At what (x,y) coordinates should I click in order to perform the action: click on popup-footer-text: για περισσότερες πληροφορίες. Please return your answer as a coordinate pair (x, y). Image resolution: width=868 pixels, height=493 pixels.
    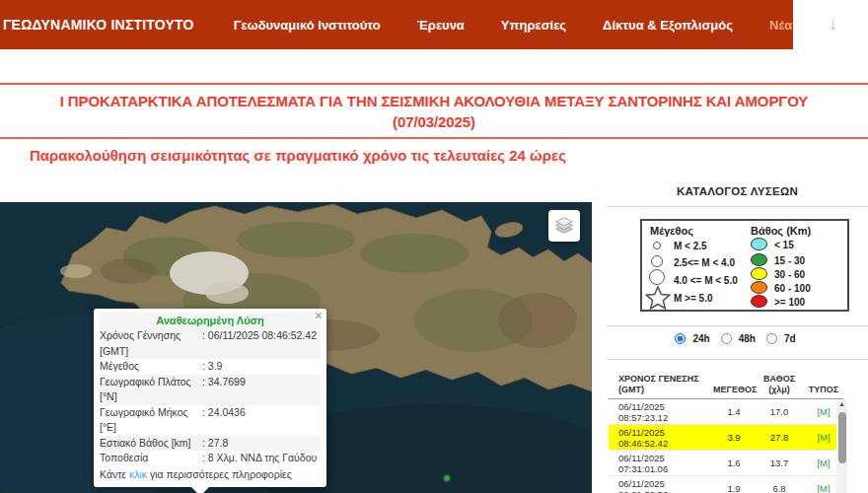
    Looking at the image, I should click on (219, 474).